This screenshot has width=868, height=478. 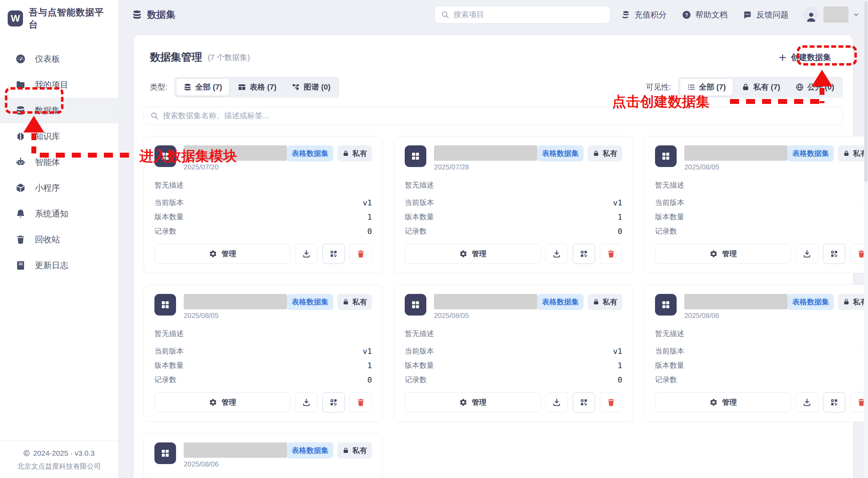 What do you see at coordinates (361, 402) in the screenshot?
I see `trash-icon` at bounding box center [361, 402].